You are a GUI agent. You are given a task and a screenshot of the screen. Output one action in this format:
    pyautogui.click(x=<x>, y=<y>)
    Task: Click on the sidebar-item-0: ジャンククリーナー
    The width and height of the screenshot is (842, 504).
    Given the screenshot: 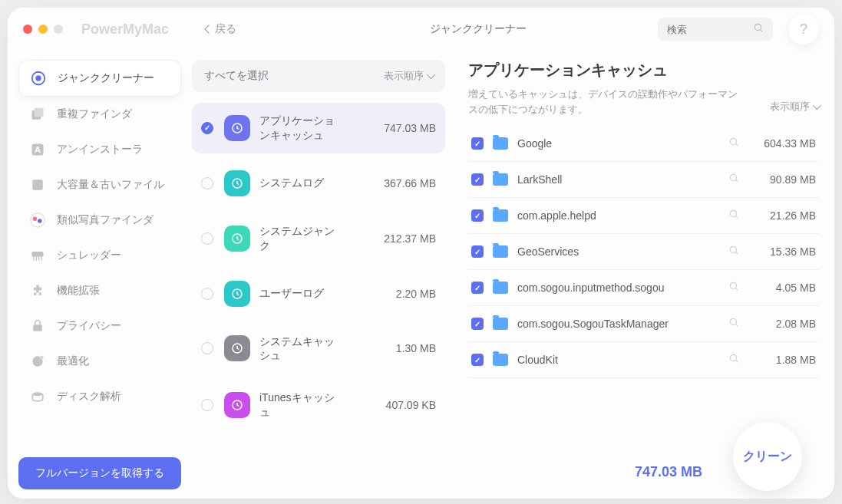 What is the action you would take?
    pyautogui.click(x=100, y=78)
    